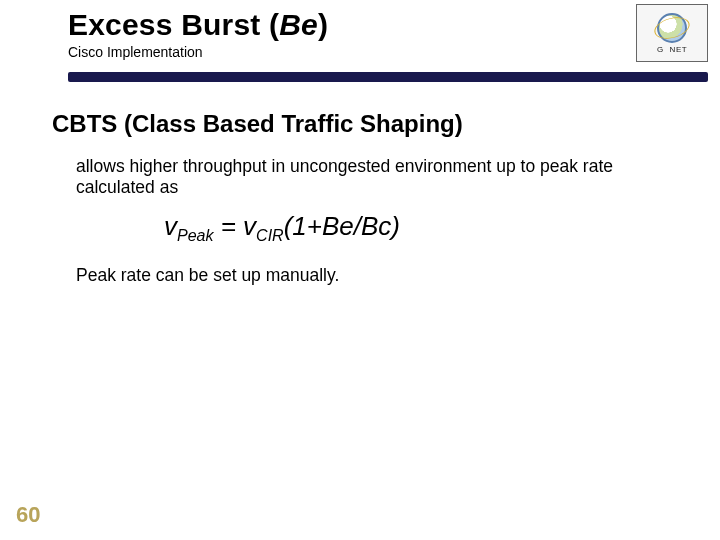  I want to click on formula: vPeak = vCIR(1+Be/Bc), so click(432, 228).